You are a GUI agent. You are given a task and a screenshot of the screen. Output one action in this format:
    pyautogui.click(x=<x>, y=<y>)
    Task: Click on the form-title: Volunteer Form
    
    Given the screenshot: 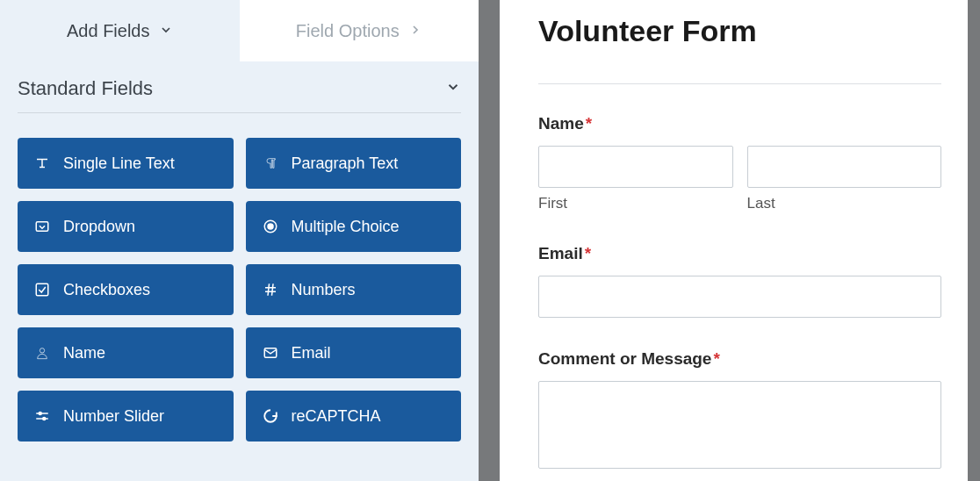 What is the action you would take?
    pyautogui.click(x=739, y=32)
    